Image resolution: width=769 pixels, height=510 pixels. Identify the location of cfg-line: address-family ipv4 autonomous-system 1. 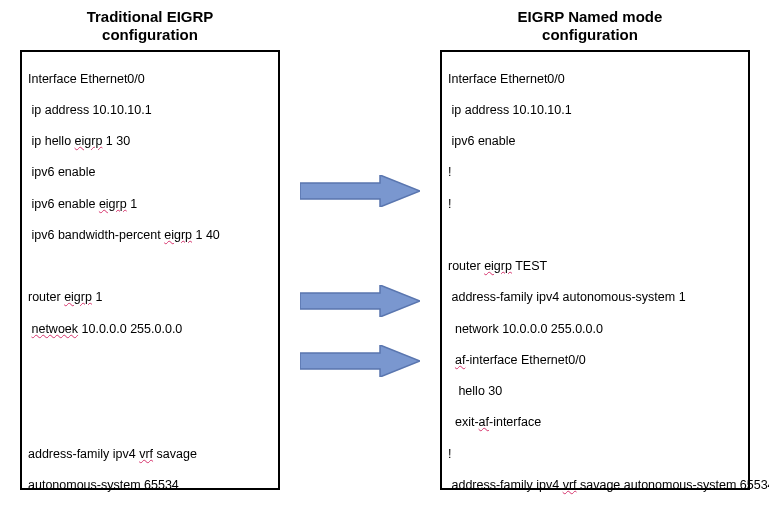
(595, 298).